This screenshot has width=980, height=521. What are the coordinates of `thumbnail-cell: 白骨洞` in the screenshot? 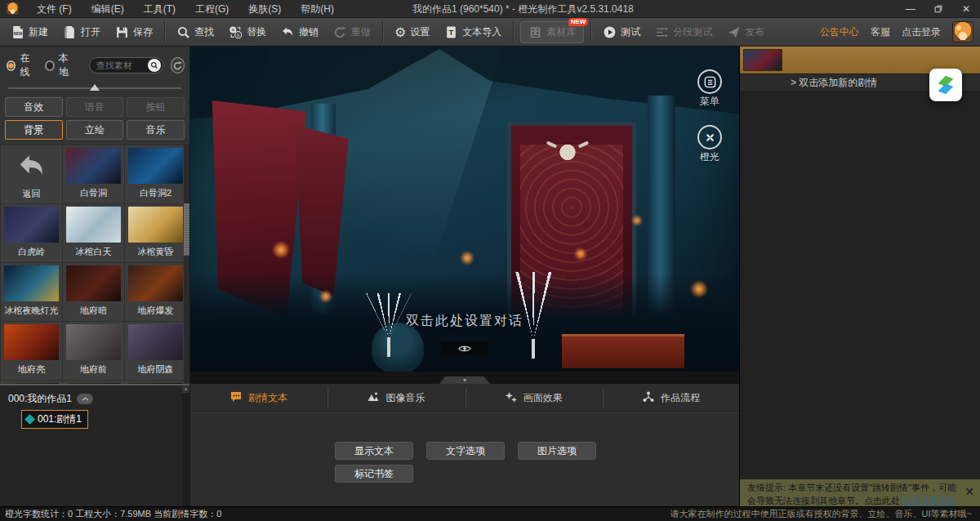 It's located at (93, 175).